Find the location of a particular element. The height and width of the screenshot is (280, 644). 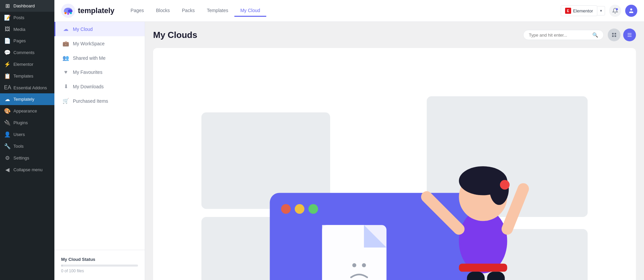

wp-sidebar-icon: 🔌 is located at coordinates (7, 123).